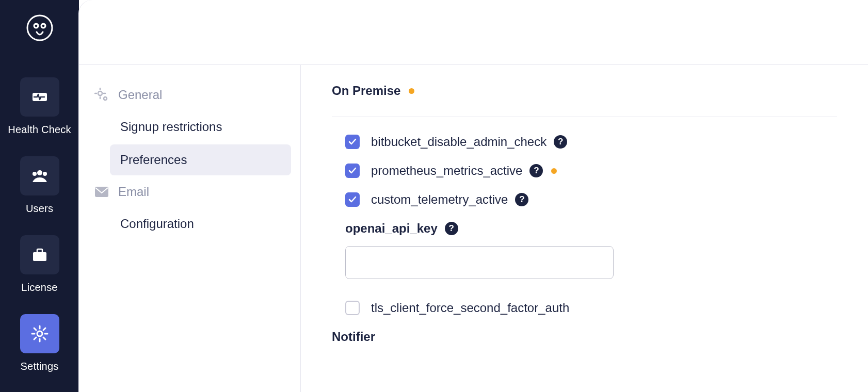  Describe the element at coordinates (190, 95) in the screenshot. I see `subnav-section-general: General` at that location.